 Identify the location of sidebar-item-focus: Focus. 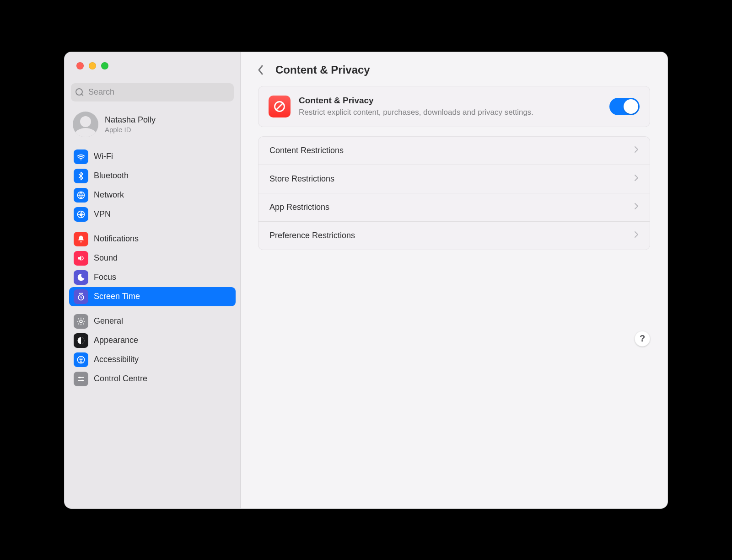
(152, 277).